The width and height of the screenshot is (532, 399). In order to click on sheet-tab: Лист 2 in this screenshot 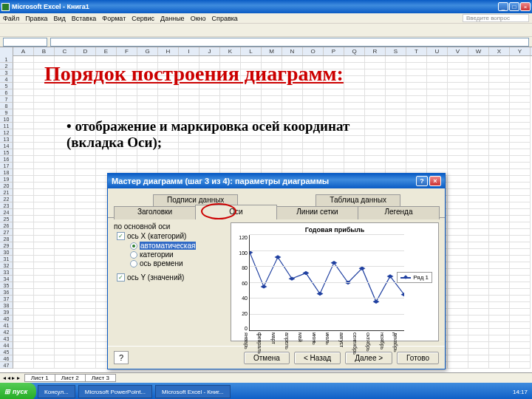, I will do `click(70, 378)`.